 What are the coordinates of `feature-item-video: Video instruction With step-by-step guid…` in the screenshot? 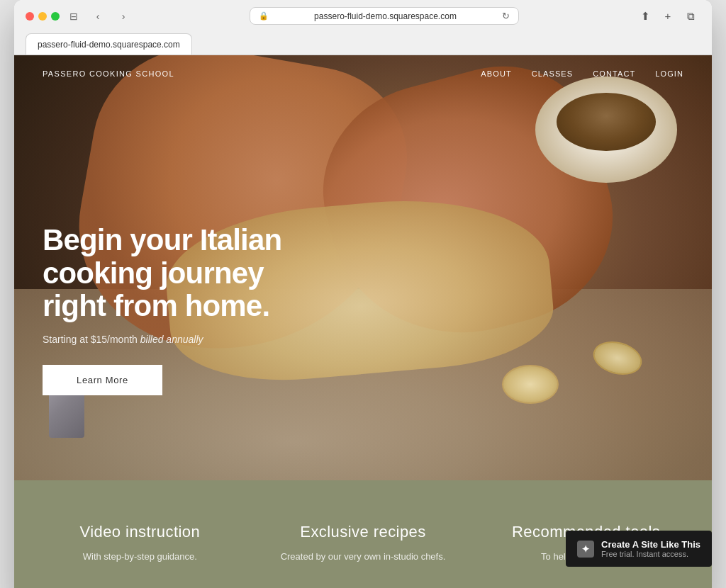 It's located at (140, 543).